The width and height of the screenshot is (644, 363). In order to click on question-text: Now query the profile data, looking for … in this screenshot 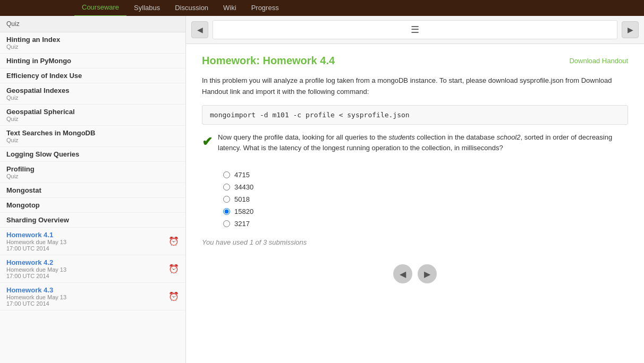, I will do `click(423, 143)`.